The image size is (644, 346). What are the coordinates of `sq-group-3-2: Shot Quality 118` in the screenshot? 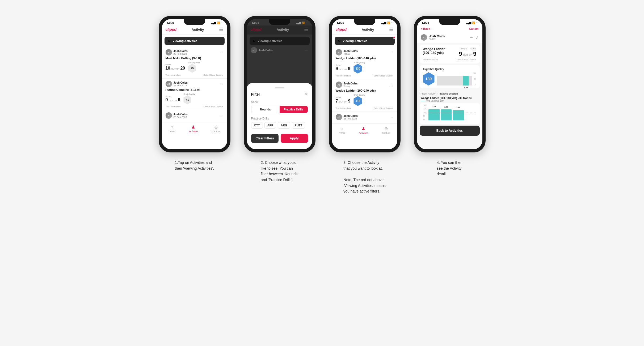 It's located at (359, 100).